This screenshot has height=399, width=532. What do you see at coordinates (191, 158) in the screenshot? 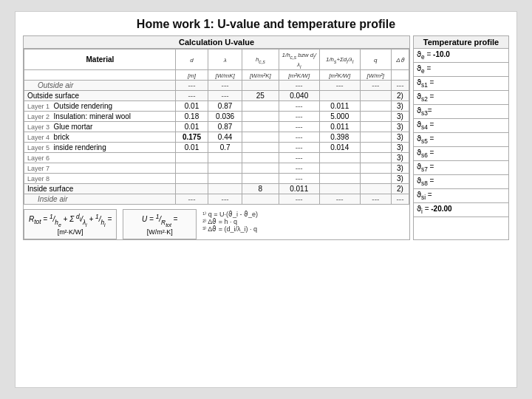
I see `cell-layer6-d` at bounding box center [191, 158].